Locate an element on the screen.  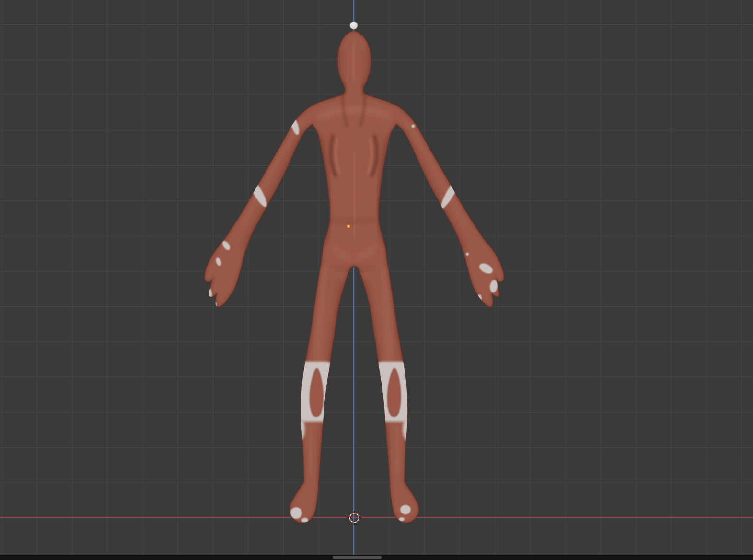
marker-sphere-object is located at coordinates (354, 25).